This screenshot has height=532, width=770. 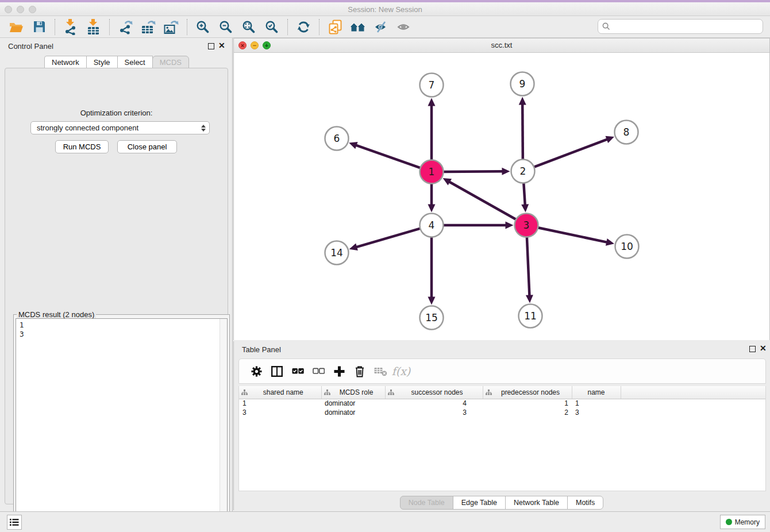 What do you see at coordinates (385, 522) in the screenshot?
I see `status-bar: Memory` at bounding box center [385, 522].